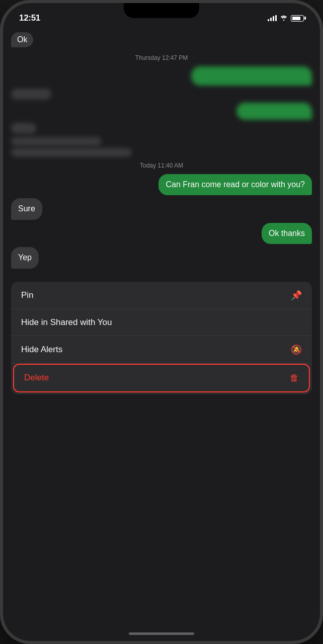 This screenshot has height=644, width=323. Describe the element at coordinates (162, 296) in the screenshot. I see `menu-item-pin: Pin 📌` at that location.